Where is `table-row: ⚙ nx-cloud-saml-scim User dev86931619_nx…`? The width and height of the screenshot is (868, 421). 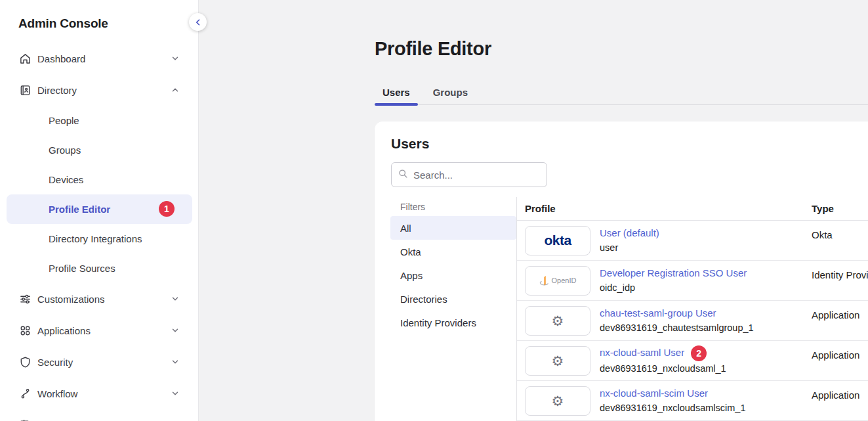
table-row: ⚙ nx-cloud-saml-scim User dev86931619_nx… is located at coordinates (693, 401).